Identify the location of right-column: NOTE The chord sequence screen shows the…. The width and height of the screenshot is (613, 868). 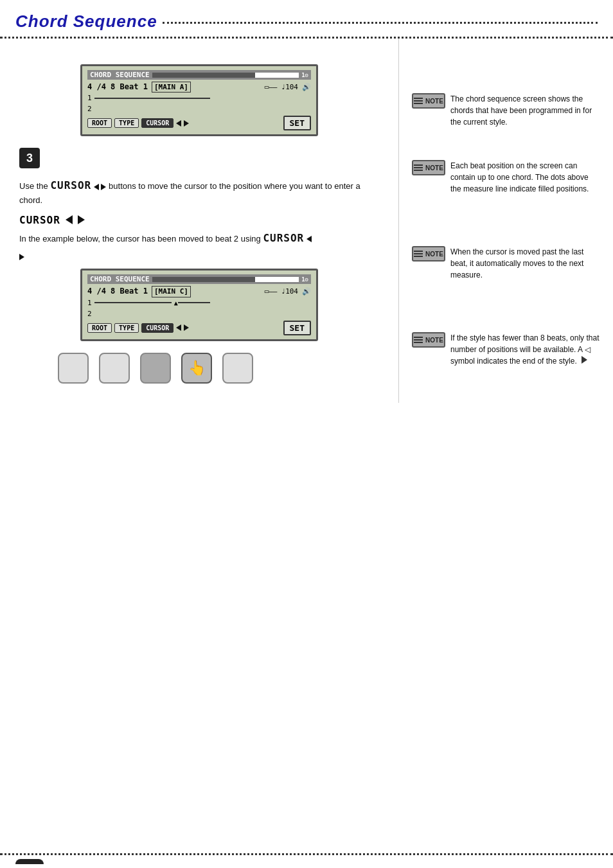
(506, 221).